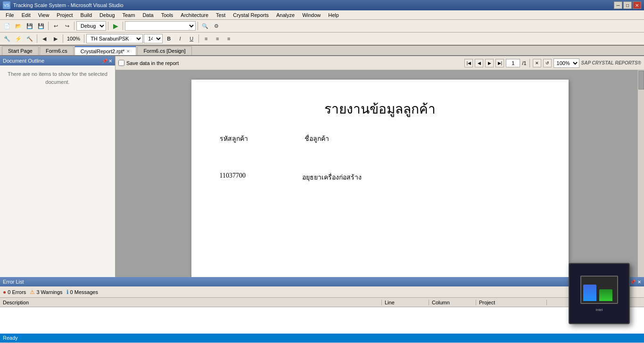  I want to click on menu-analyze: Analyze, so click(286, 15).